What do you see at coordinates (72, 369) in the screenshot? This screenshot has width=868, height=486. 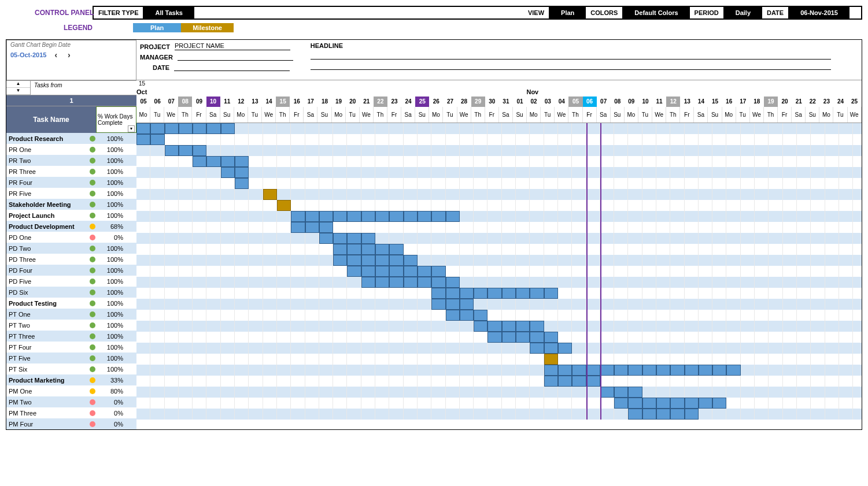 I see `task-row: PT Six100%` at bounding box center [72, 369].